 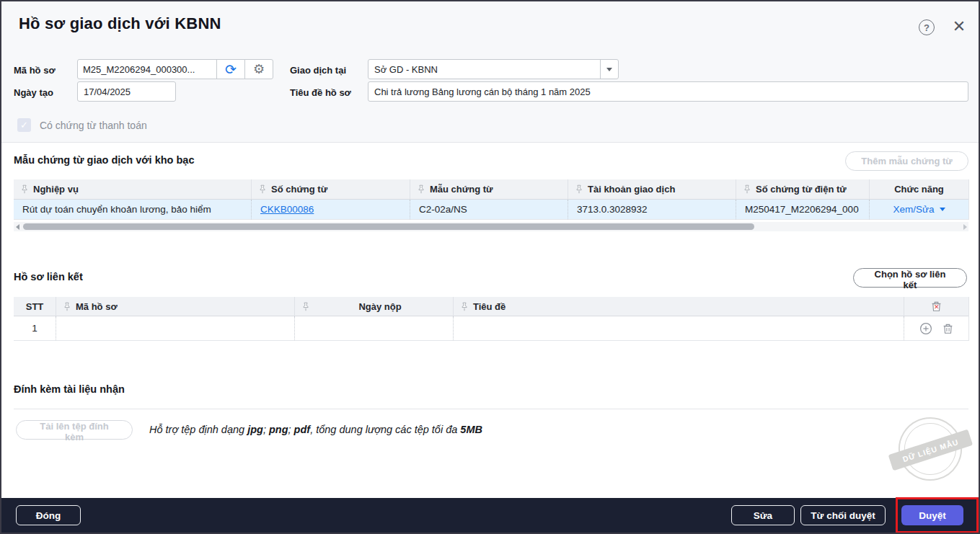 I want to click on tieu-de-label: Tiêu đề hồ sơ, so click(x=320, y=92).